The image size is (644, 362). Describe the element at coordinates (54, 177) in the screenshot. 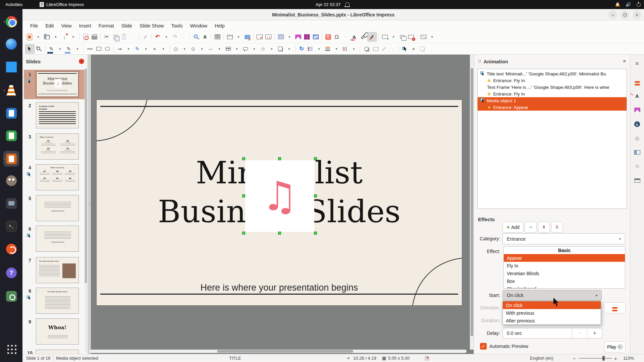

I see `slide-thumbnail-4: 4 Table of contents 01 02 03 04 05 06` at that location.